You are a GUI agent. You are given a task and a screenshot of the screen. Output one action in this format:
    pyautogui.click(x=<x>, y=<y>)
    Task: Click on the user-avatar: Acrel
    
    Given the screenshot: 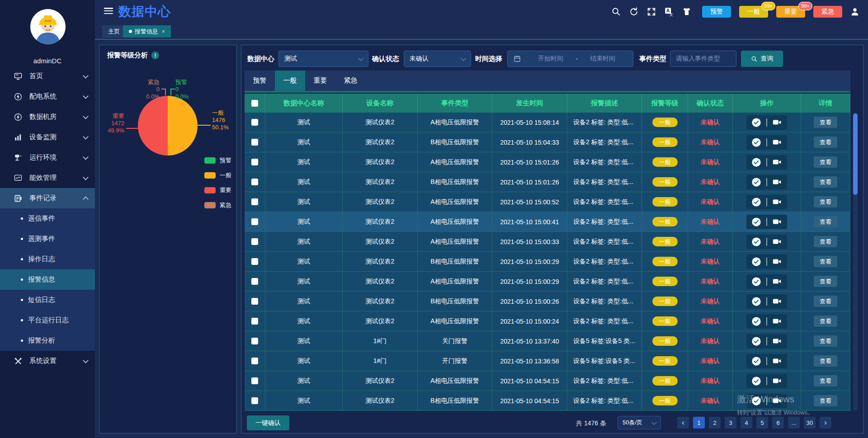 What is the action you would take?
    pyautogui.click(x=48, y=27)
    